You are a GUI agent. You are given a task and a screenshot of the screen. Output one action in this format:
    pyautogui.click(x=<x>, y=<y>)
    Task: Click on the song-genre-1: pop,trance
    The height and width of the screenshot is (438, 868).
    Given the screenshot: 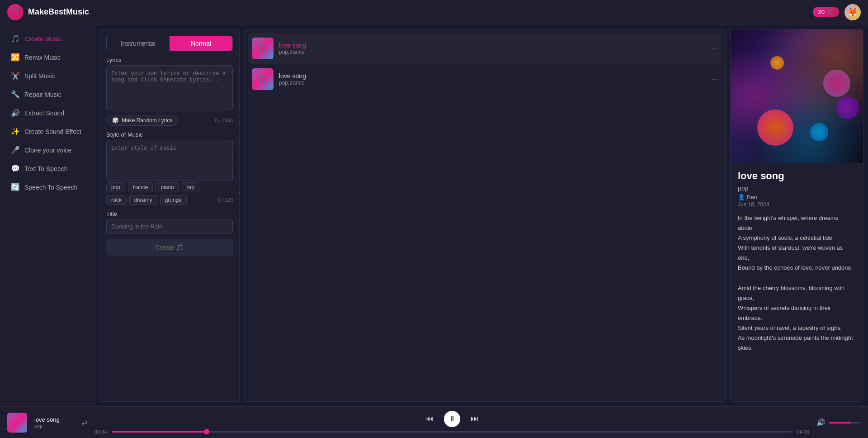 What is the action you would take?
    pyautogui.click(x=492, y=52)
    